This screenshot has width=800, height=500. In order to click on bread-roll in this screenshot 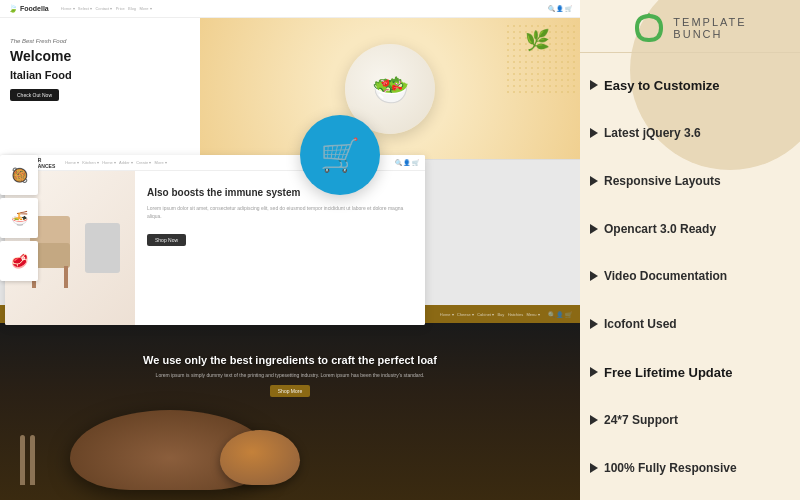, I will do `click(260, 458)`.